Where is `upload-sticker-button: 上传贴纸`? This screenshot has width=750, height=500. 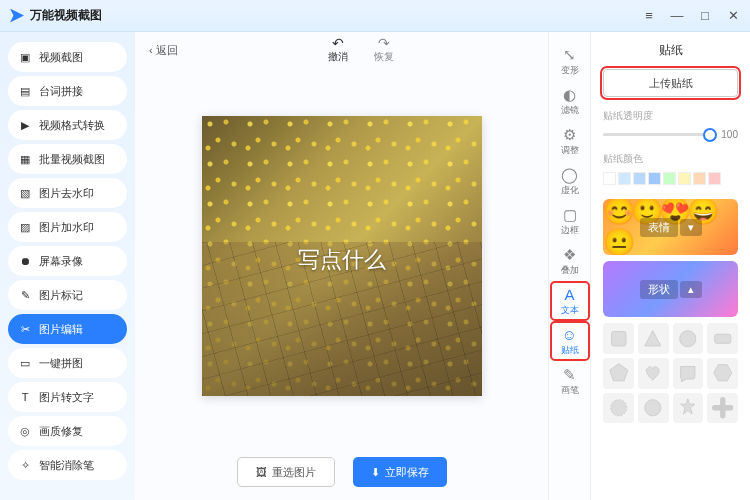
upload-sticker-button: 上传贴纸 is located at coordinates (670, 83).